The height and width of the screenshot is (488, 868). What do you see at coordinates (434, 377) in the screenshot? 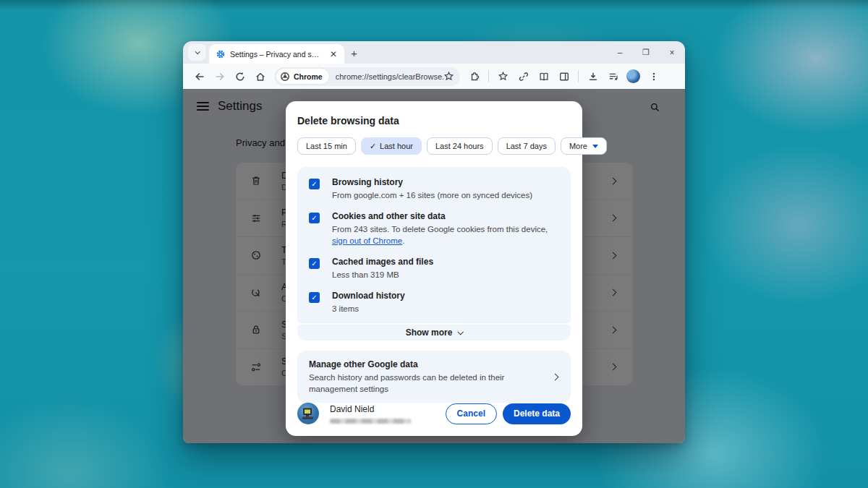
I see `manage-google-data-card: Manage other Google data Search history …` at bounding box center [434, 377].